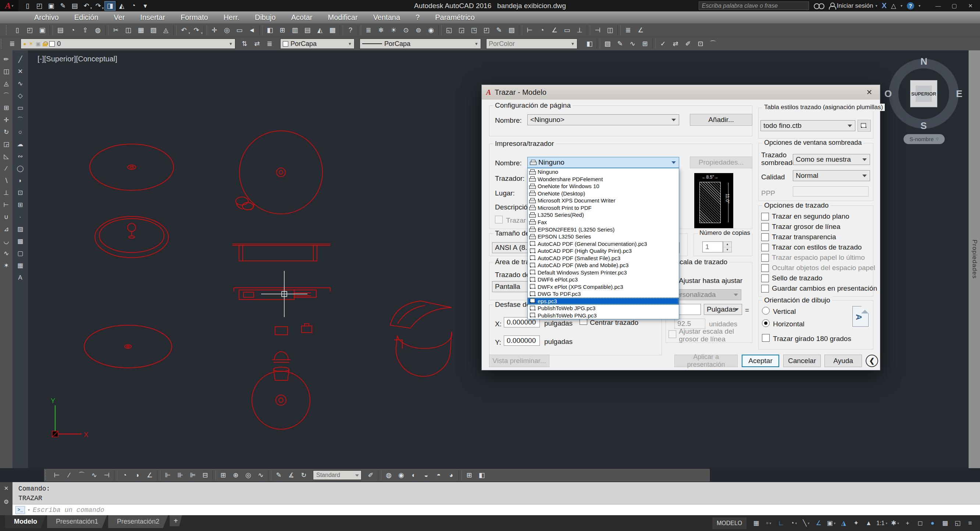 This screenshot has height=531, width=980. Describe the element at coordinates (729, 523) in the screenshot. I see `model-space-button: MODELO` at that location.